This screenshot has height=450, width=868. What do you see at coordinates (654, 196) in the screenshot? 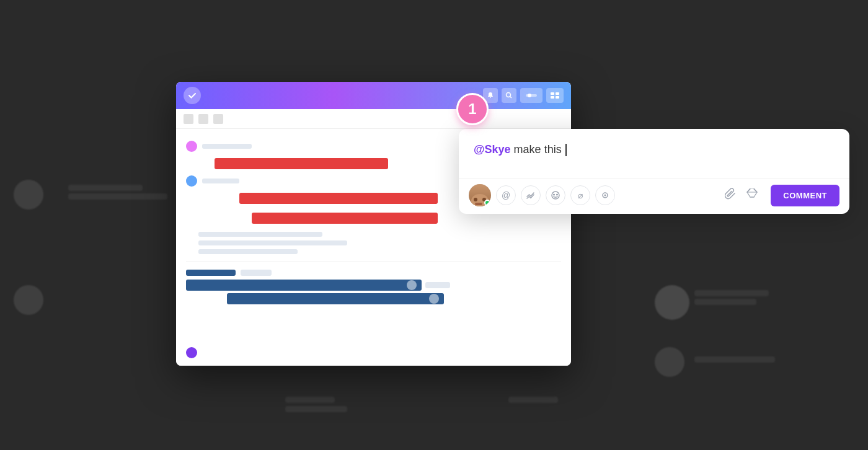
I see `comment-toolbar: @ ⌀` at bounding box center [654, 196].